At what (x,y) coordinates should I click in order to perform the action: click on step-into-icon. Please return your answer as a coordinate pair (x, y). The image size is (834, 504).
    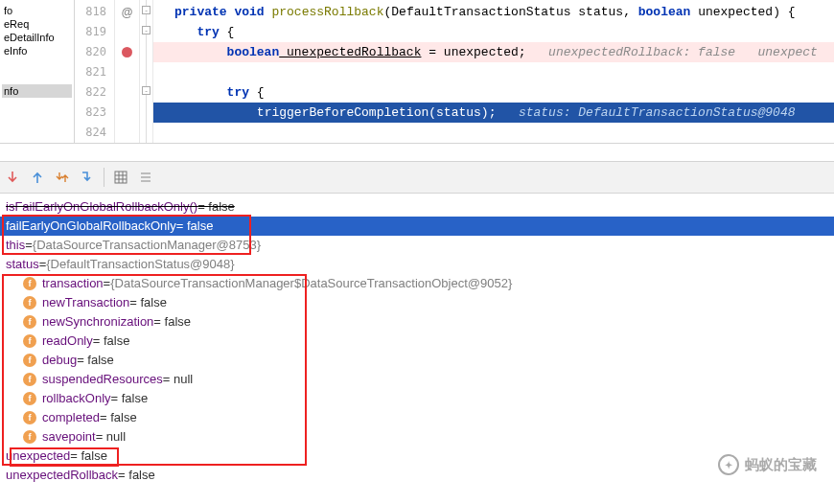
    Looking at the image, I should click on (87, 177).